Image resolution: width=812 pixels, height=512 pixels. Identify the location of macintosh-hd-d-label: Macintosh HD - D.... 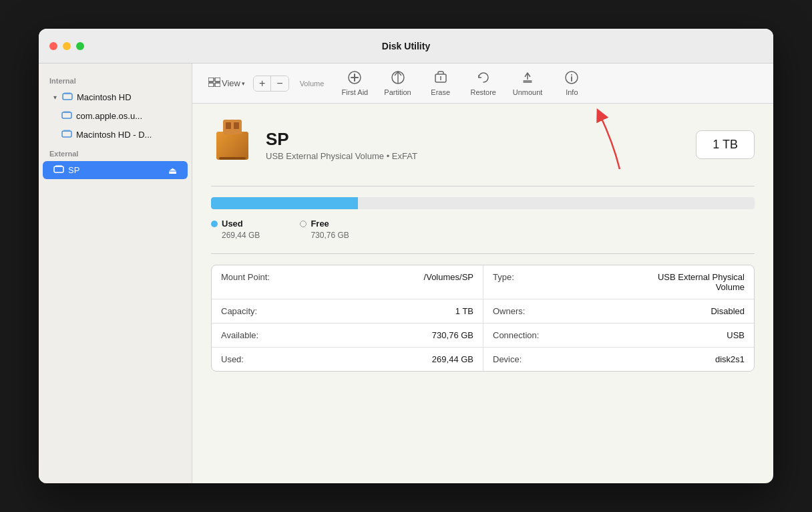
(114, 135).